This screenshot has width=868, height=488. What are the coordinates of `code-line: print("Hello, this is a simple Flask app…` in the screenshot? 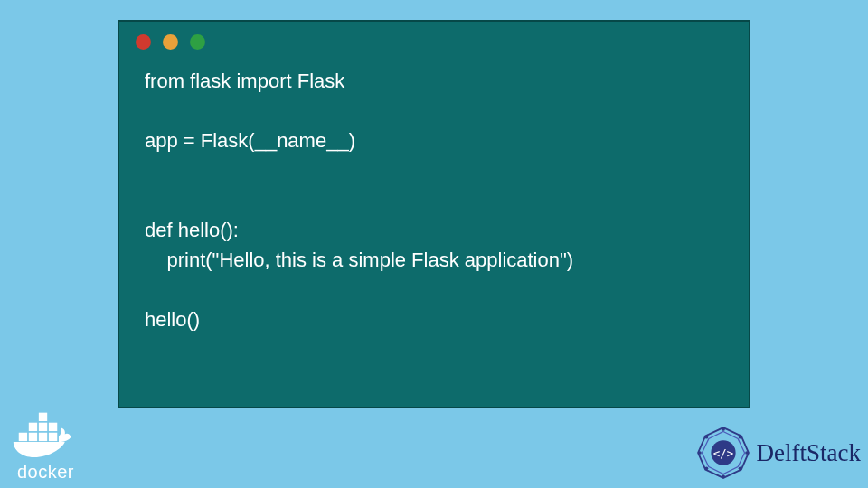 It's located at (359, 260).